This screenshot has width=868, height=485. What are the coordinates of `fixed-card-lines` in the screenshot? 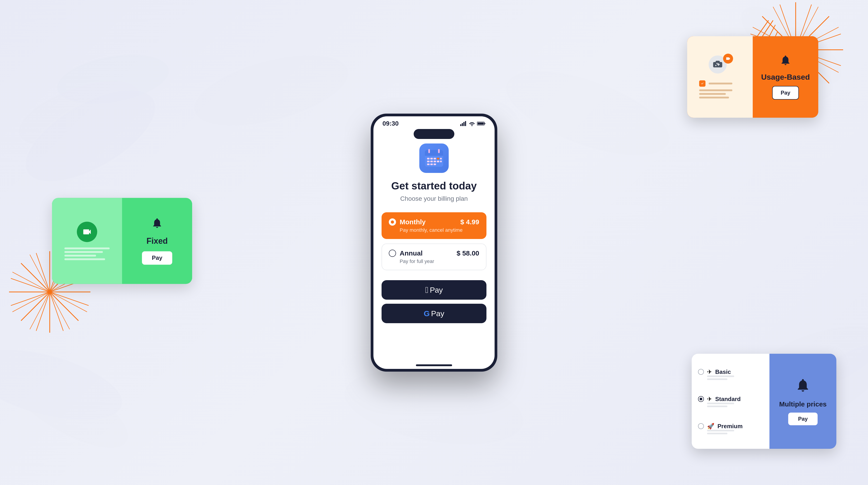 It's located at (87, 254).